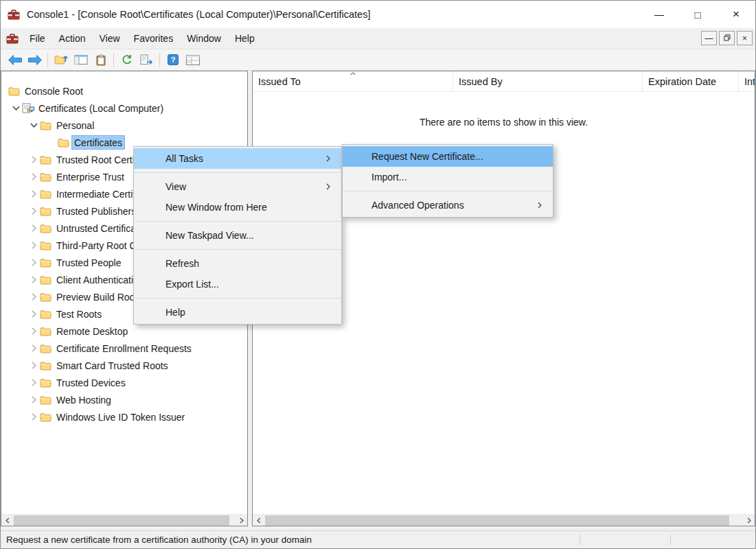 The image size is (756, 549). I want to click on menu-help: Help, so click(244, 38).